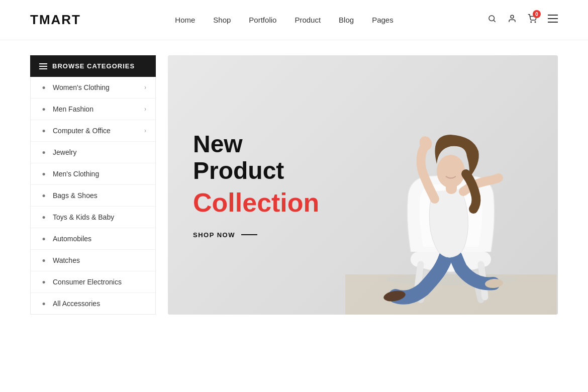 Image resolution: width=588 pixels, height=392 pixels. What do you see at coordinates (81, 87) in the screenshot?
I see `sidebar-item-label-0: Women's Clothing` at bounding box center [81, 87].